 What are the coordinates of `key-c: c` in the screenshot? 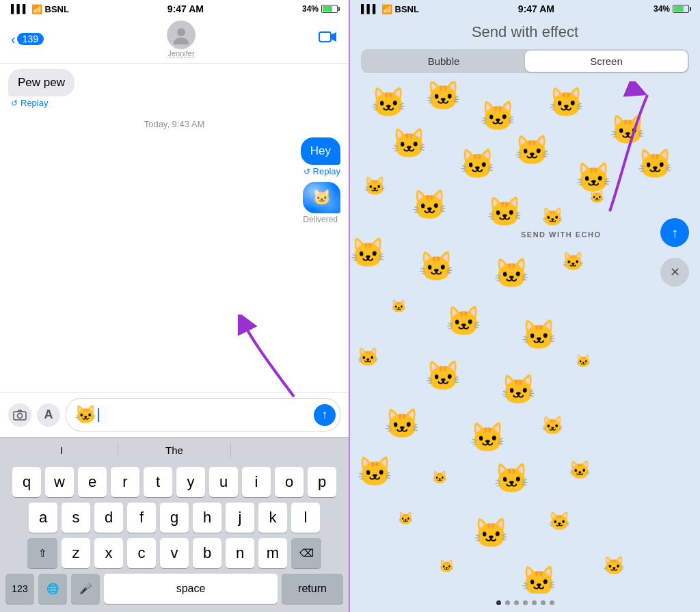 It's located at (142, 553).